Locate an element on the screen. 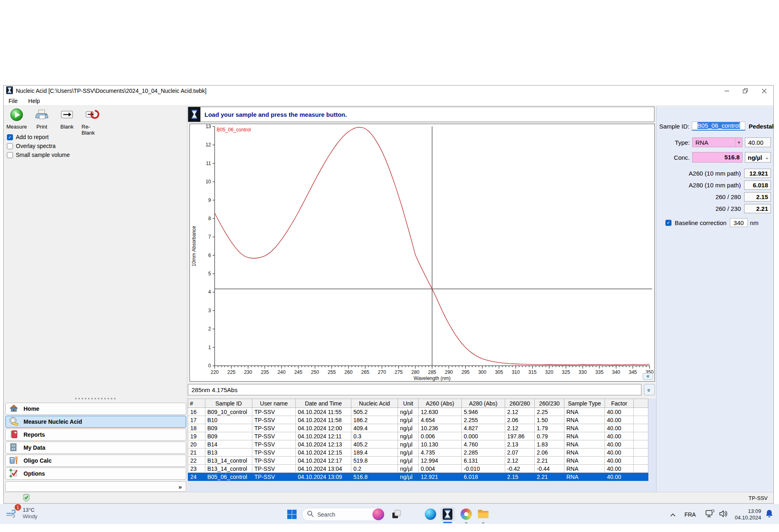 This screenshot has height=532, width=779. column-header: 260/280 is located at coordinates (520, 403).